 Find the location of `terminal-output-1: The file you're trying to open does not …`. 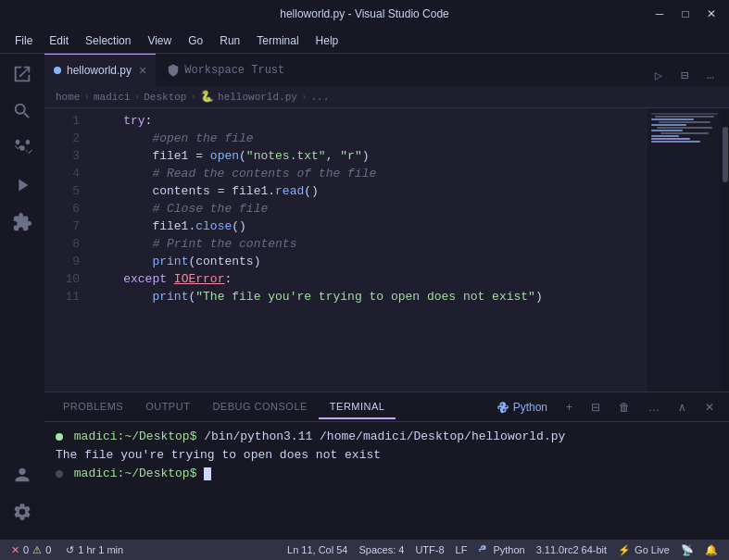

terminal-output-1: The file you're trying to open does not … is located at coordinates (219, 455).